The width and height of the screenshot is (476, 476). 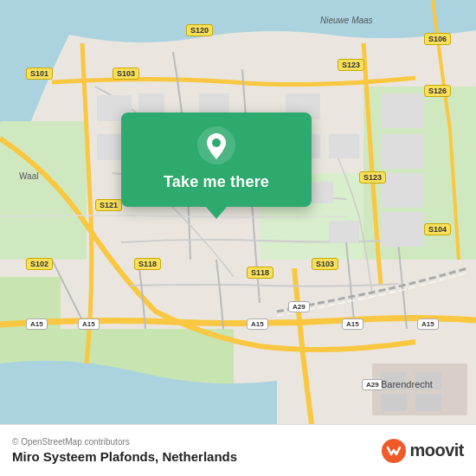 What do you see at coordinates (199, 30) in the screenshot?
I see `road-label-s120: S120` at bounding box center [199, 30].